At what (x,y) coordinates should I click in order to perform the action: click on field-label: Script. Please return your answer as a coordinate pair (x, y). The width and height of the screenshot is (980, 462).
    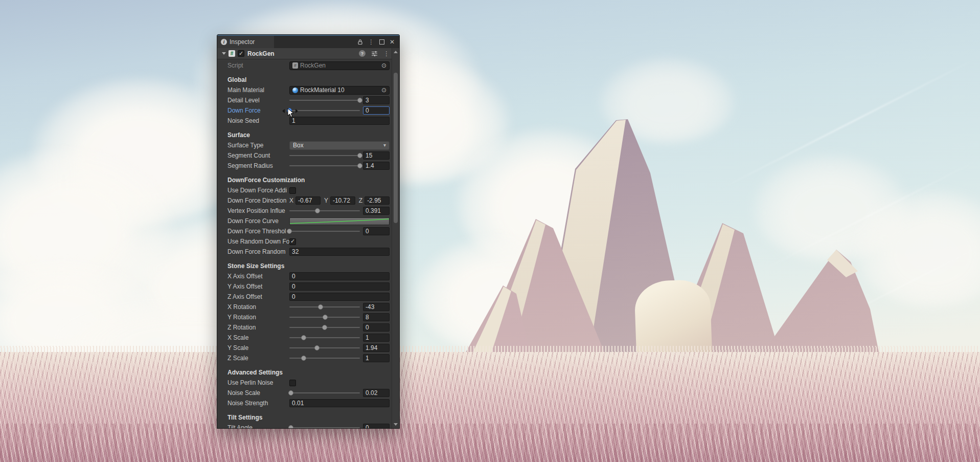
    Looking at the image, I should click on (259, 65).